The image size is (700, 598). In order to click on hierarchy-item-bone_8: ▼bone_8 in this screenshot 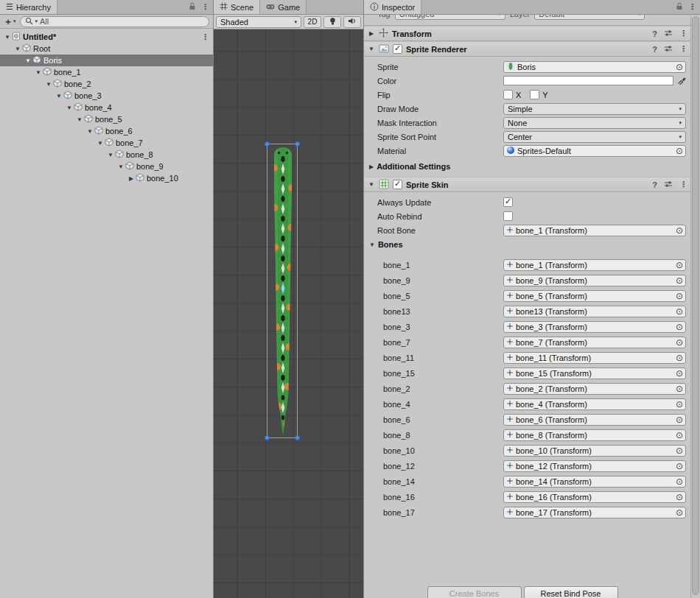, I will do `click(106, 155)`.